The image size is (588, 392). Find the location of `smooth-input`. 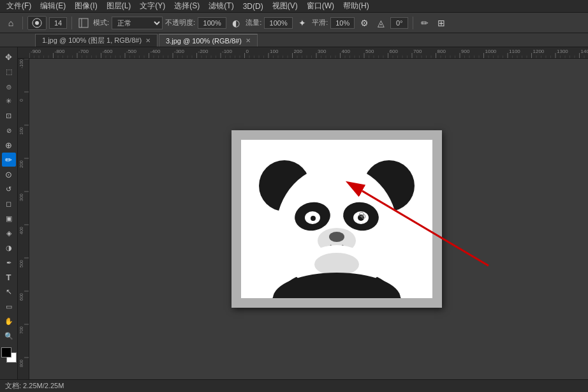

smooth-input is located at coordinates (342, 23).